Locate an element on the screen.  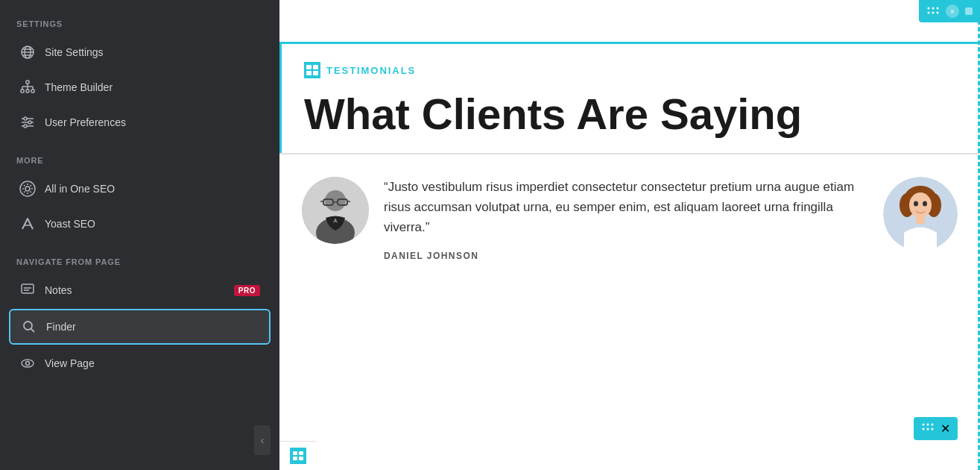
testimonials-tag: TESTIMONIALS is located at coordinates (371, 70).